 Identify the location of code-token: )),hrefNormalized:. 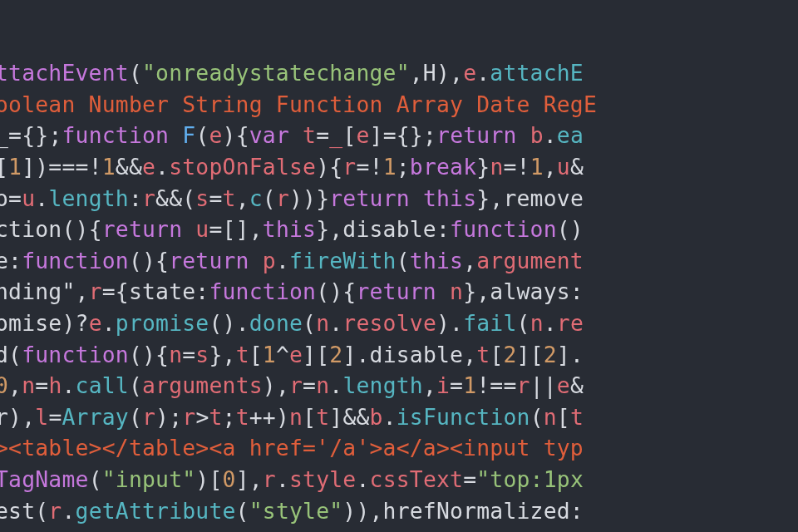
(463, 510).